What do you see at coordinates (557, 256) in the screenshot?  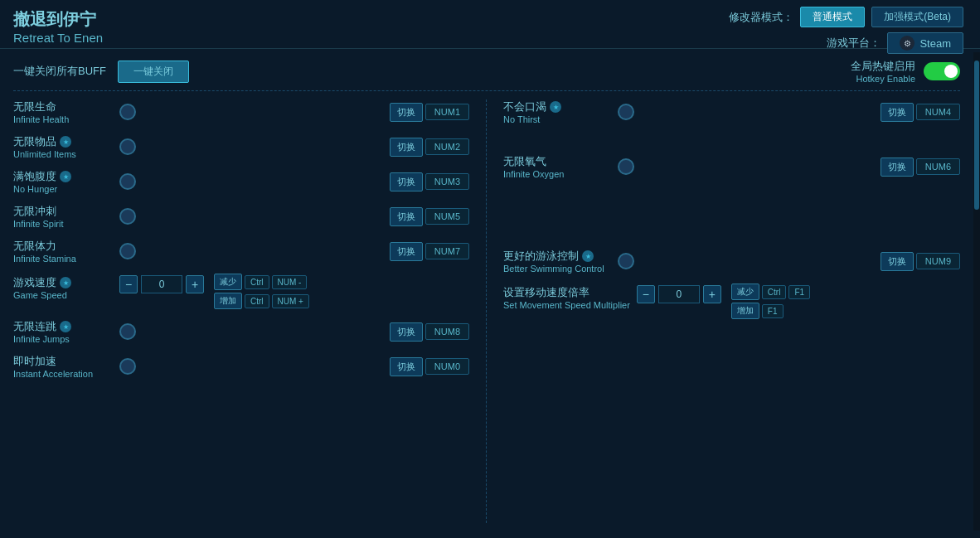 I see `feature-cn-swimming: 更好的游泳控制 ★` at bounding box center [557, 256].